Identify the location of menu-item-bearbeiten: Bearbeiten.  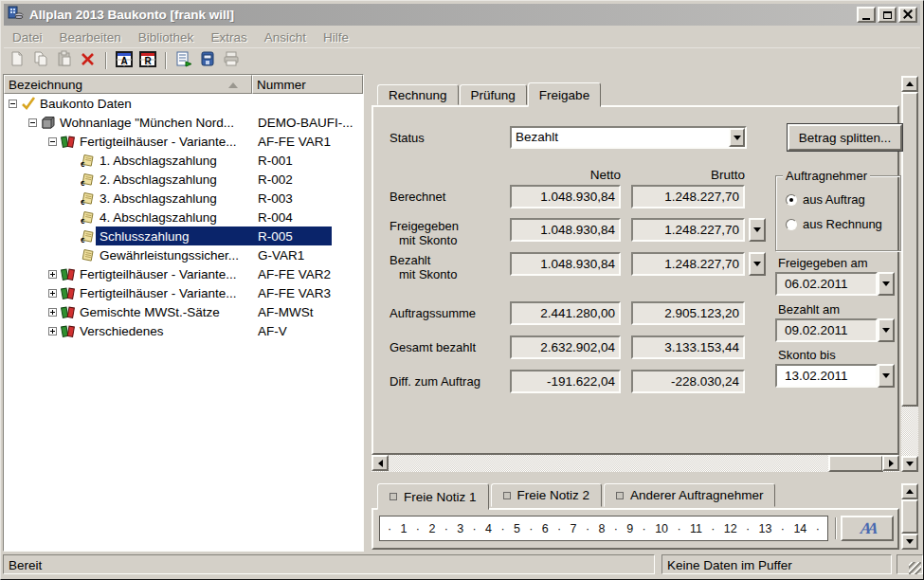
(91, 38).